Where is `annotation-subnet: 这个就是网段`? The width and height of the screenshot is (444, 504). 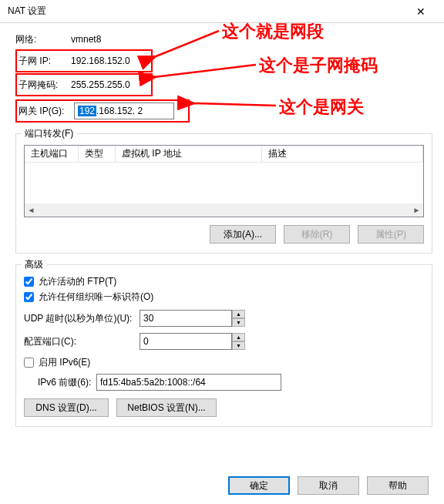 annotation-subnet: 这个就是网段 is located at coordinates (273, 32).